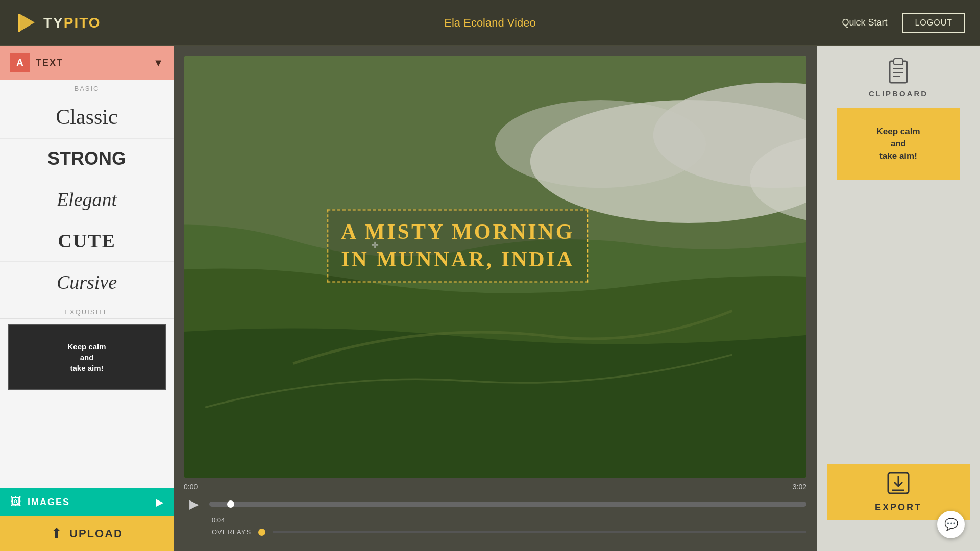 The height and width of the screenshot is (551, 980). I want to click on upload-label: UPLOAD, so click(96, 534).